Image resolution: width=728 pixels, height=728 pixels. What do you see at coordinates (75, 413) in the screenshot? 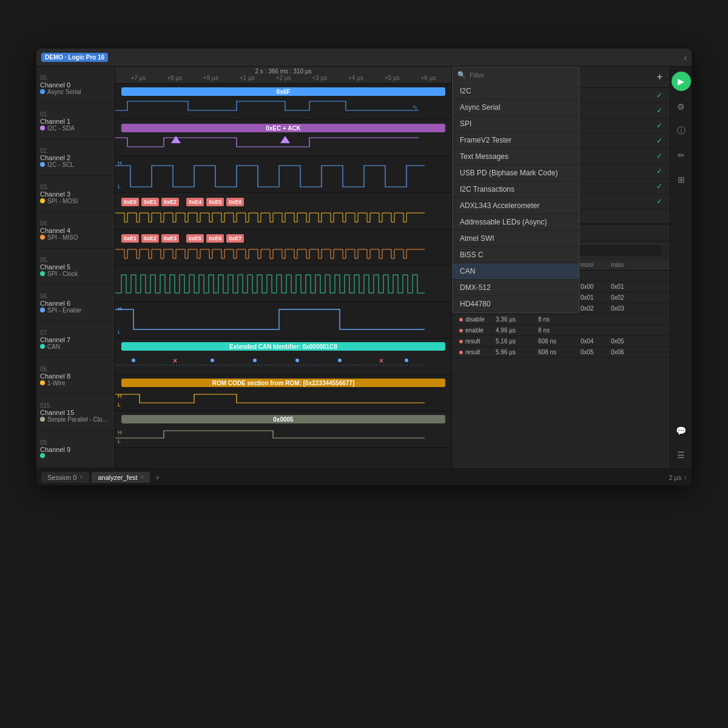
I see `channel-item: 015. Channel 15 Simple Parallel - Clo...` at bounding box center [75, 413].